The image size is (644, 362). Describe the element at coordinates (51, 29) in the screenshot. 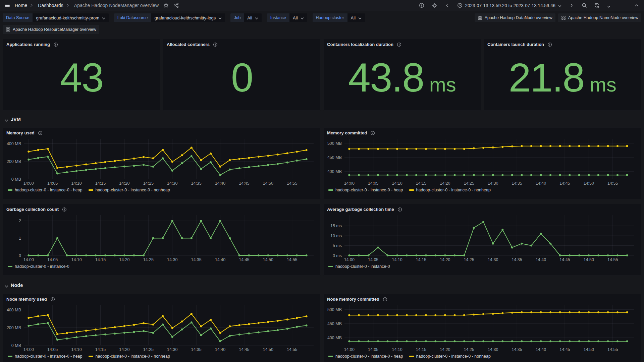

I see `link-resourcemanager-overview: Apache Hadoop ResourceManager overview` at that location.